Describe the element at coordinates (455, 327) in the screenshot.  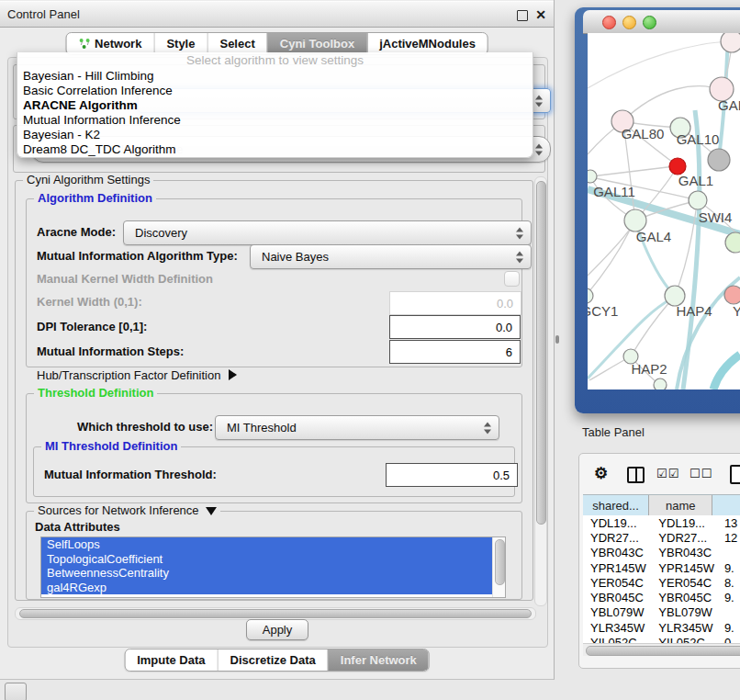
I see `dpi-tolerance-field: 0.0` at that location.